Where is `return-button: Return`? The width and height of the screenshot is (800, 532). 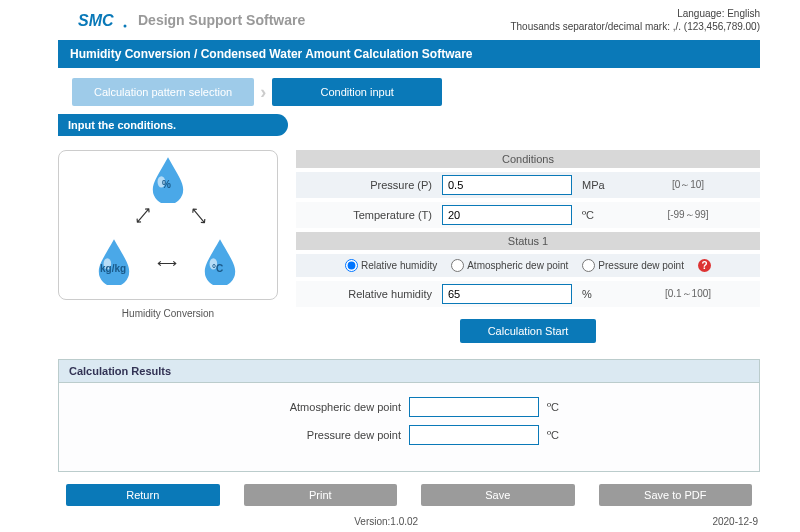 return-button: Return is located at coordinates (143, 495).